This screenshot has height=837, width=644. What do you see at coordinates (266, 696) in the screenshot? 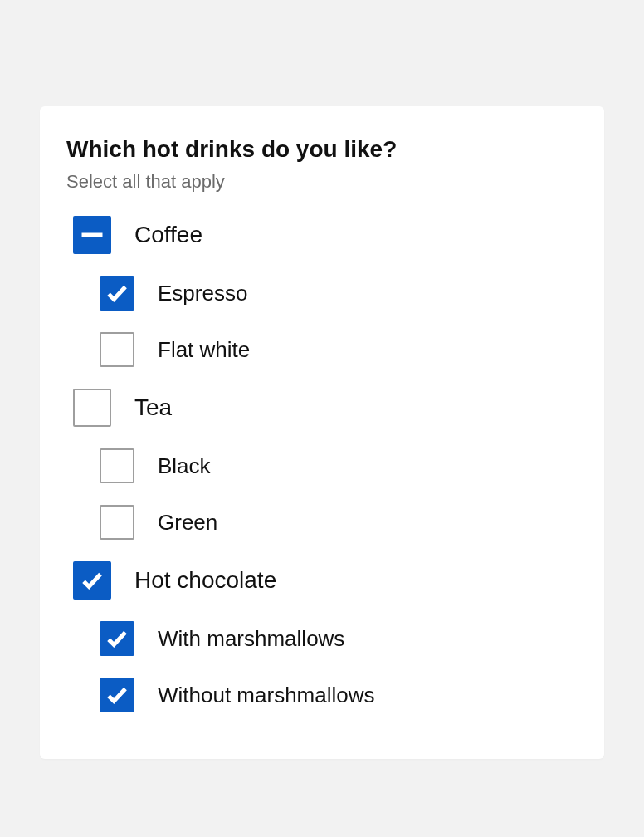
I see `checkbox-label: Without marshmallows` at bounding box center [266, 696].